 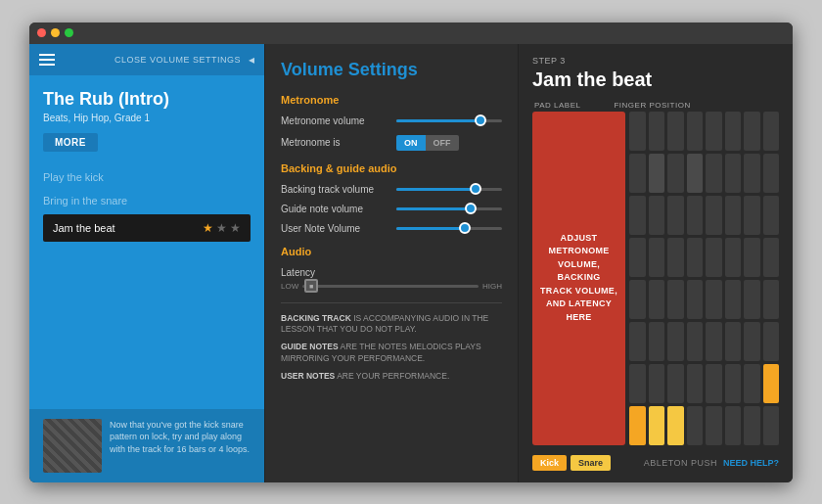 I want to click on kick-badge: Kick, so click(x=550, y=463).